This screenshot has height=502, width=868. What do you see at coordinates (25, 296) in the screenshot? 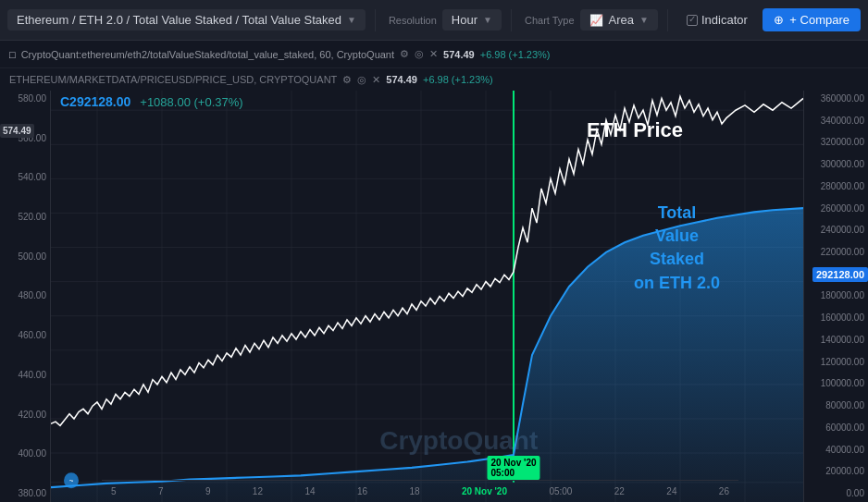
I see `left-label-5: 480.00` at bounding box center [25, 296].